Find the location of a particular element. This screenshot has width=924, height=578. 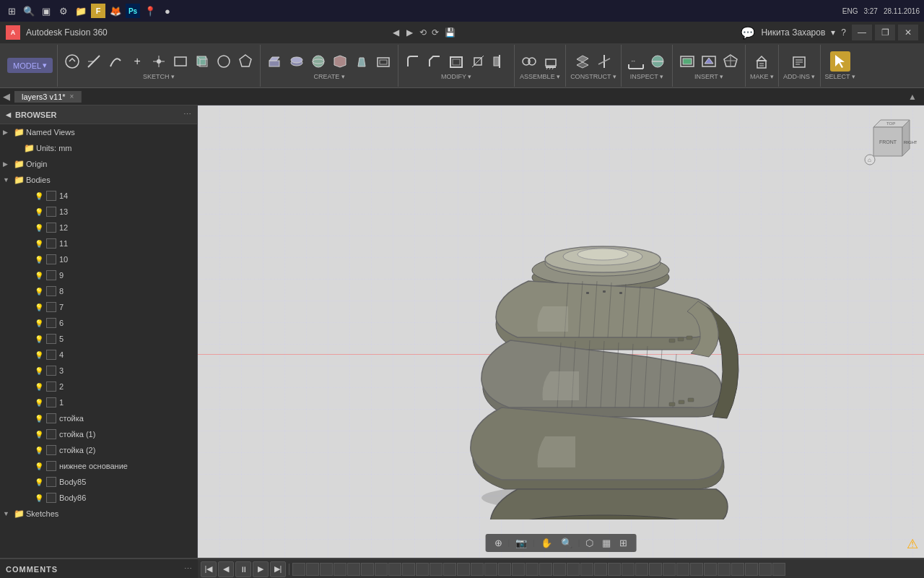

insert-canvas-icon is located at coordinates (687, 61).